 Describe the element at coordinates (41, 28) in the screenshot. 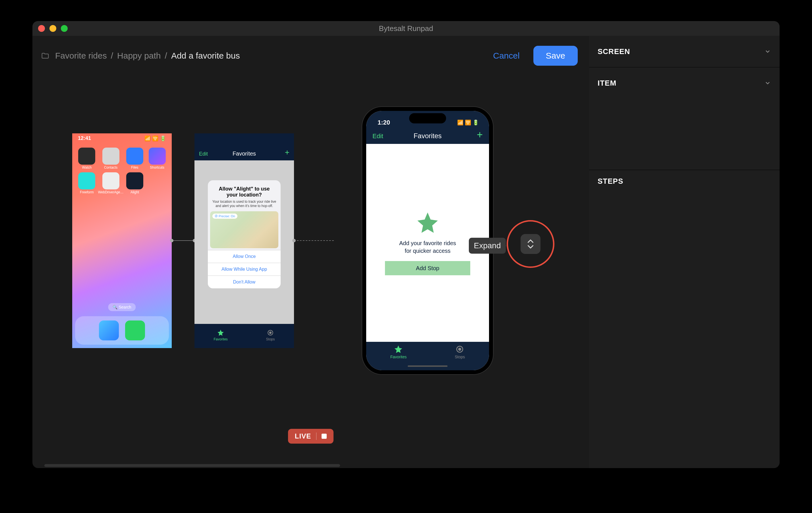

I see `close-window-button` at that location.